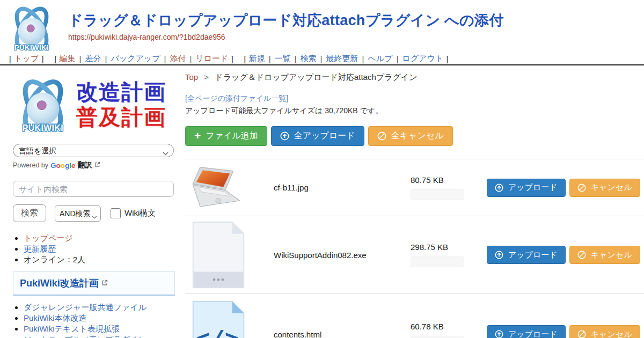  Describe the element at coordinates (414, 316) in the screenshot. I see `file-row: </> contents.html 60.78 KB アップロード` at that location.